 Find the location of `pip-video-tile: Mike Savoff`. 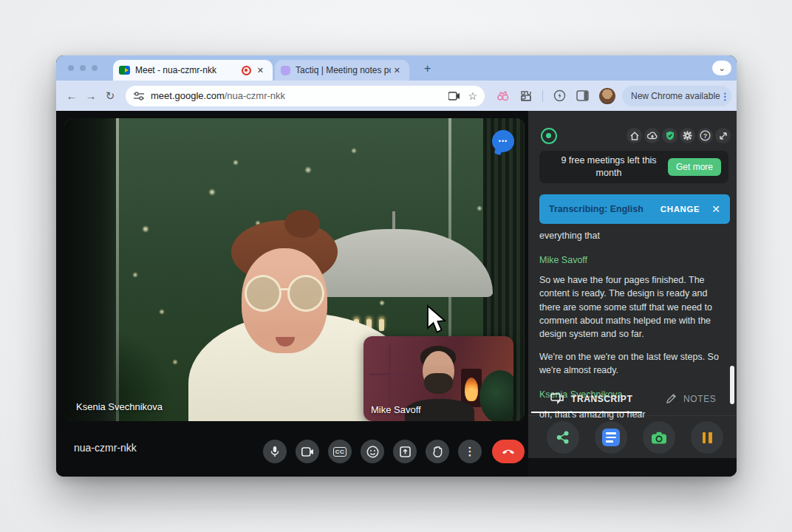

pip-video-tile: Mike Savoff is located at coordinates (439, 378).